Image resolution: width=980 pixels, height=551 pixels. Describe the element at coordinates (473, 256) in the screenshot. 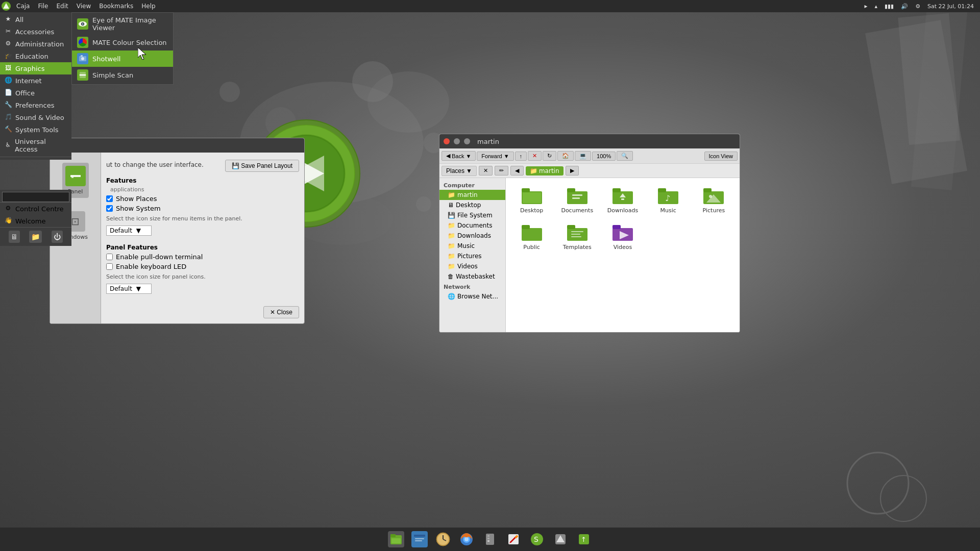

I see `sidebar-item-pictures: 📁 Pictures` at that location.